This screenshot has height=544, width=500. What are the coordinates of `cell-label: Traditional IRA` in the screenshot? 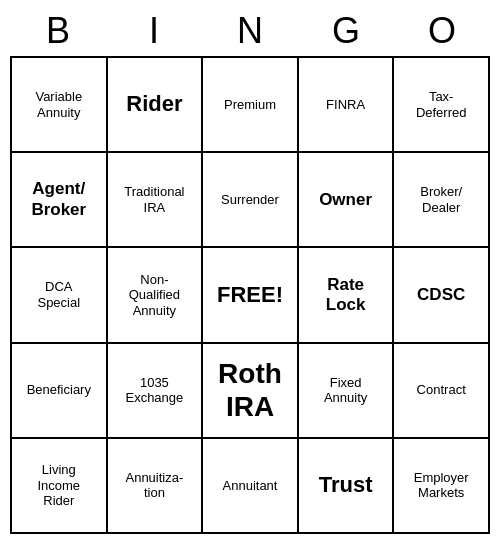 It's located at (154, 200).